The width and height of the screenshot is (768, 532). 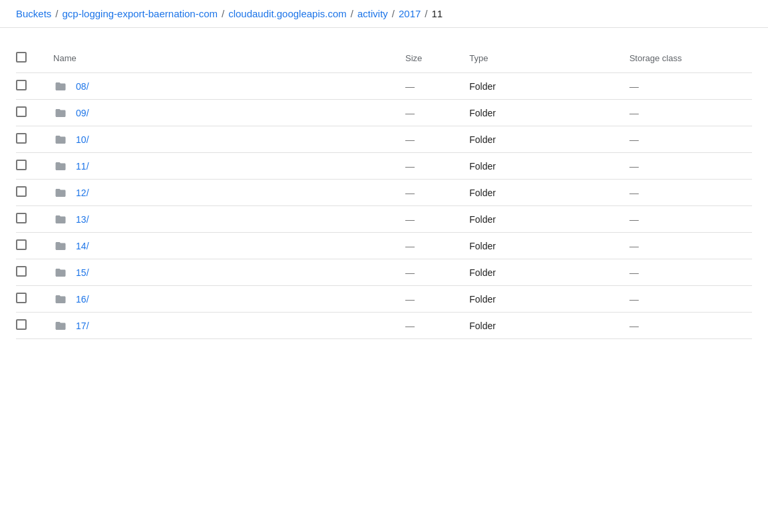 I want to click on row-name-cell-4: 12/, so click(x=224, y=193).